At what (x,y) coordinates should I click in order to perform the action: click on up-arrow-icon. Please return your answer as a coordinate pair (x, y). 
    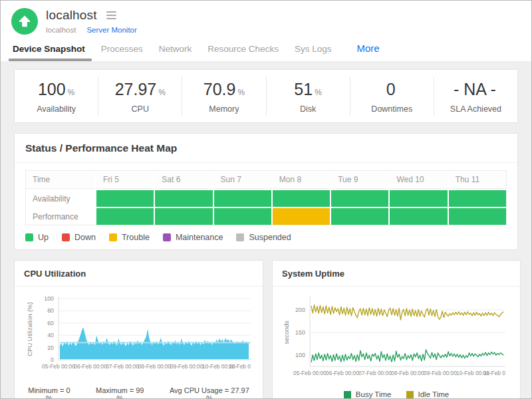
    Looking at the image, I should click on (25, 21).